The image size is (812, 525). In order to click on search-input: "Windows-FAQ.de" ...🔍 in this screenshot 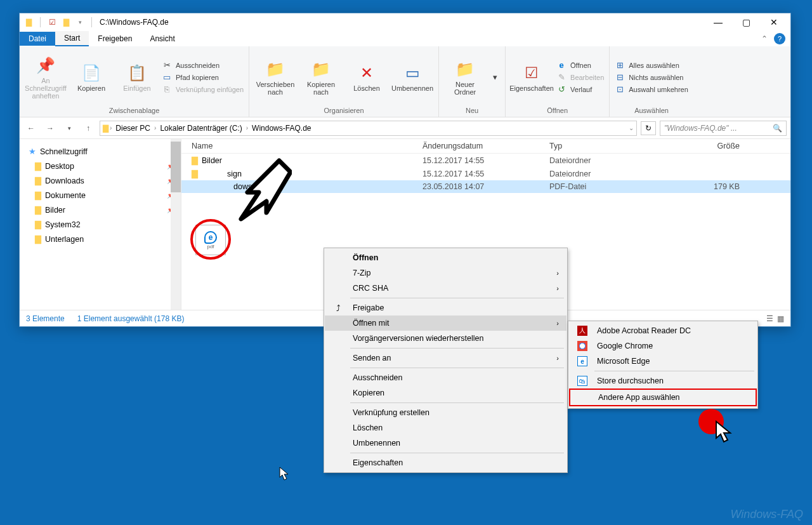, I will do `click(723, 128)`.